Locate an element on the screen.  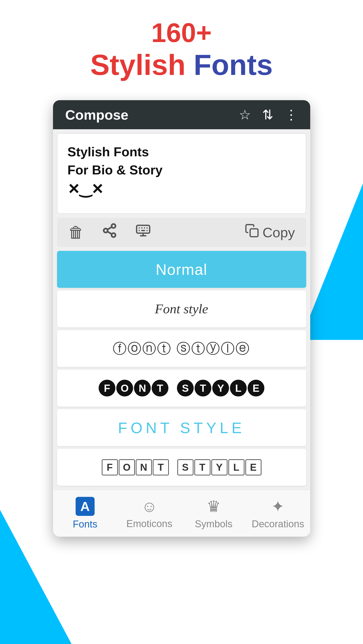
topbar-title: Compose is located at coordinates (97, 115).